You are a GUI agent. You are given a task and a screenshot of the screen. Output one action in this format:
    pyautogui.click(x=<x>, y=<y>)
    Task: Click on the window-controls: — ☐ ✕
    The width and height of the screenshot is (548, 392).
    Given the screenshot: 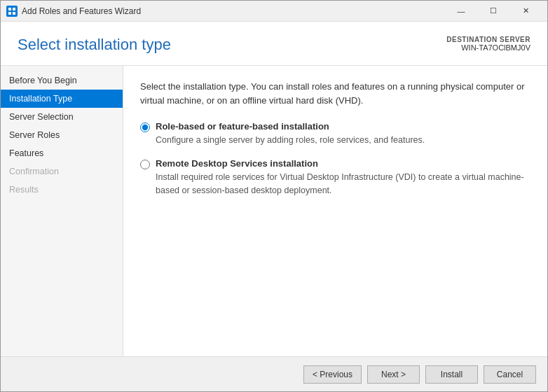 What is the action you would take?
    pyautogui.click(x=493, y=11)
    